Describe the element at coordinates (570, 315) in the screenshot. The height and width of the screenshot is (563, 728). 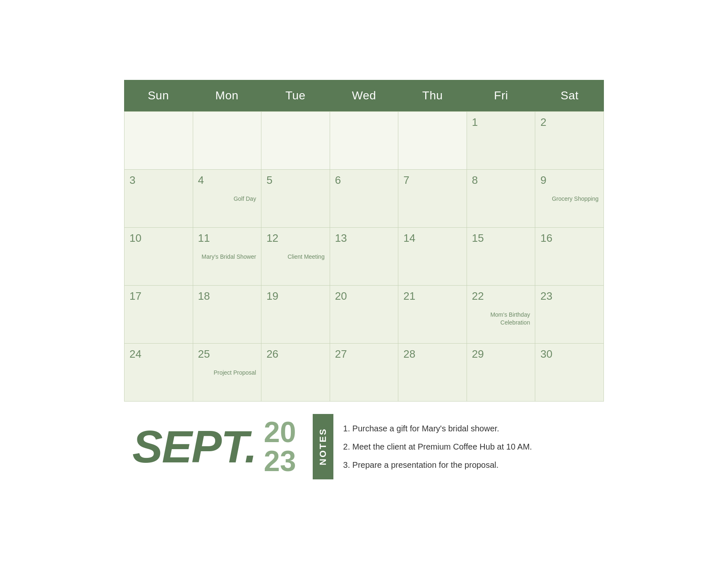
I see `cal-cell-23: 23` at that location.